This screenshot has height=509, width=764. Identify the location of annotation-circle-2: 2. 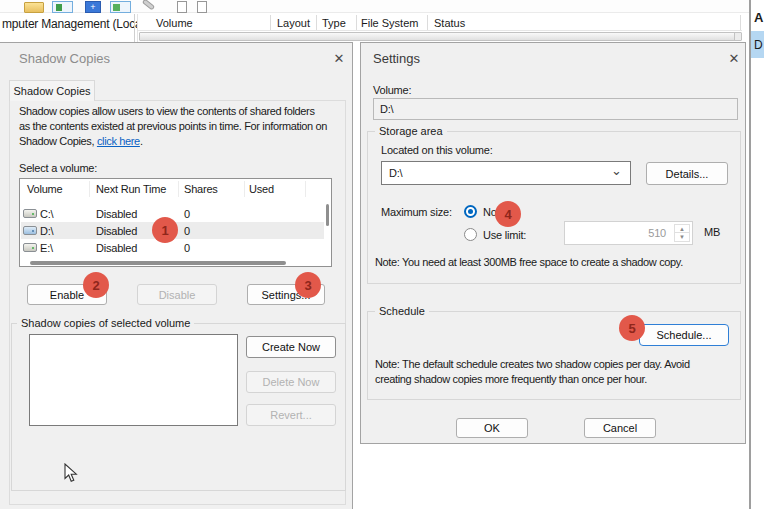
(96, 285).